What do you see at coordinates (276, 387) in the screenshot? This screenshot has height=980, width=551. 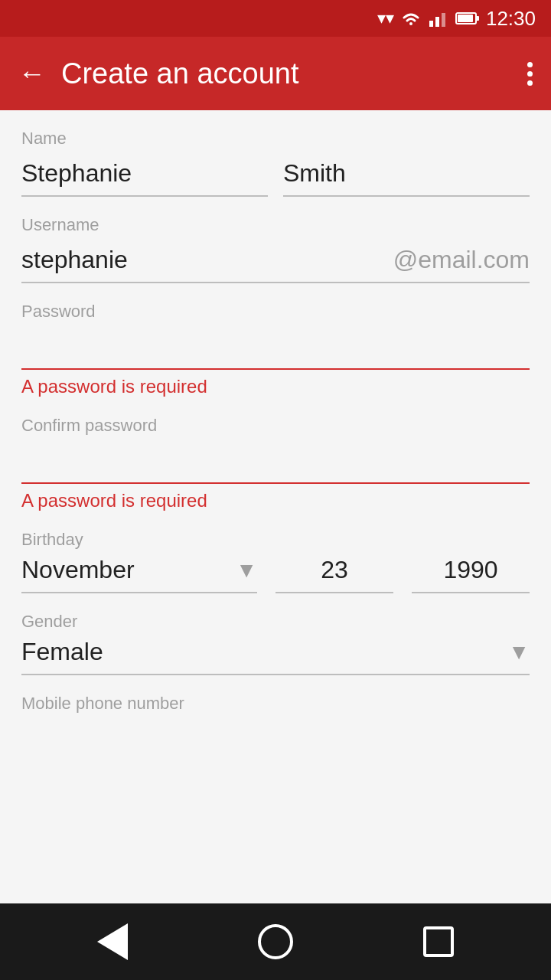 I see `password-error: A password is required` at bounding box center [276, 387].